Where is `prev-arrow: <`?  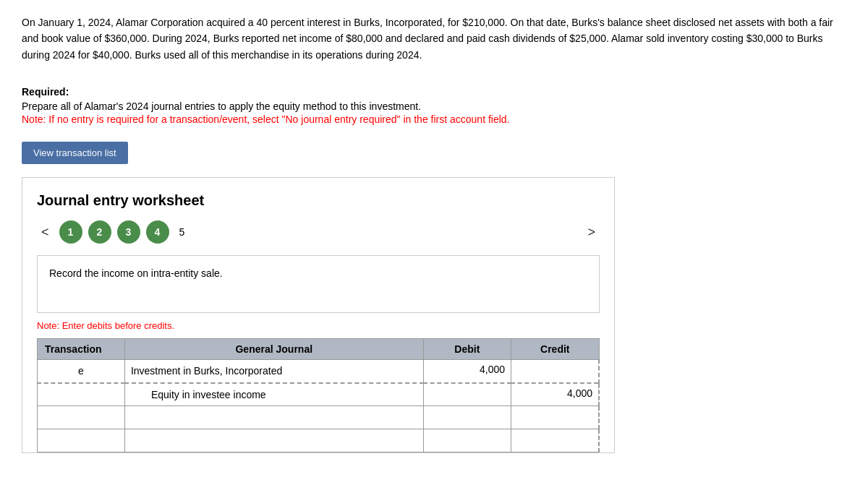 prev-arrow: < is located at coordinates (45, 233).